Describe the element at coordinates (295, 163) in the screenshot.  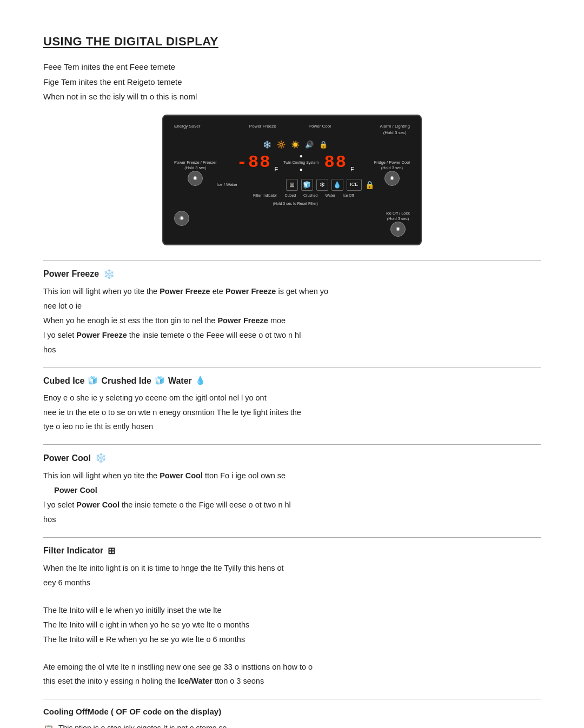
I see `digit-display-row: -88 F ● Twin Cooling System ● 88 F` at that location.